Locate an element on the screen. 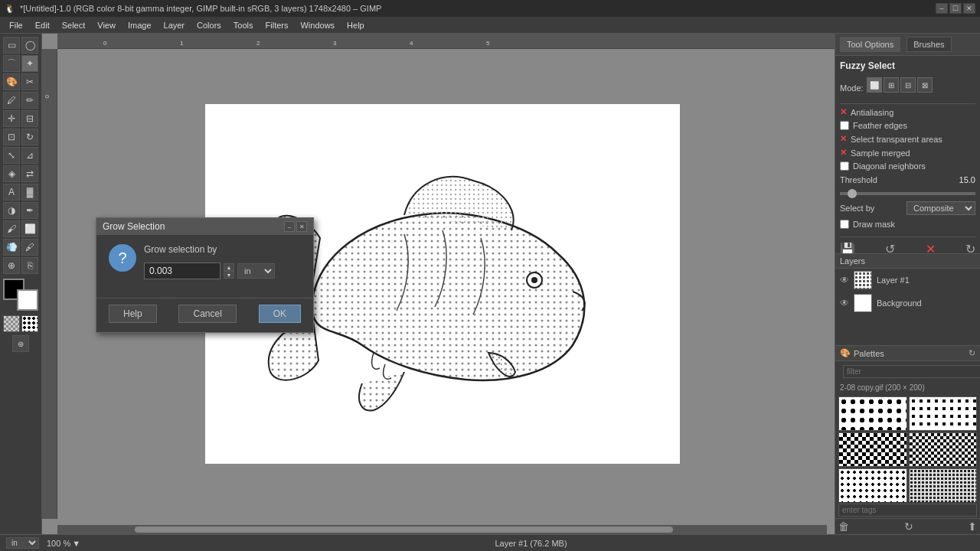 The image size is (980, 551). tool-clone: ⎘ is located at coordinates (30, 266).